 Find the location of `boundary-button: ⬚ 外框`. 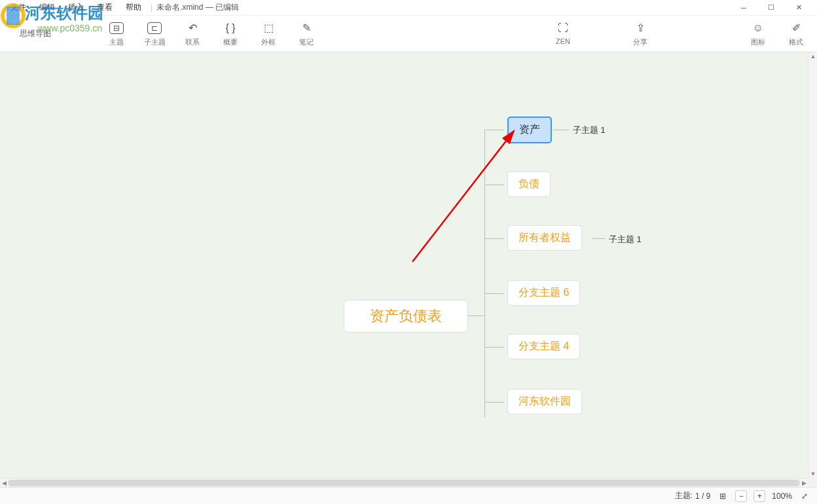

boundary-button: ⬚ 外框 is located at coordinates (268, 34).